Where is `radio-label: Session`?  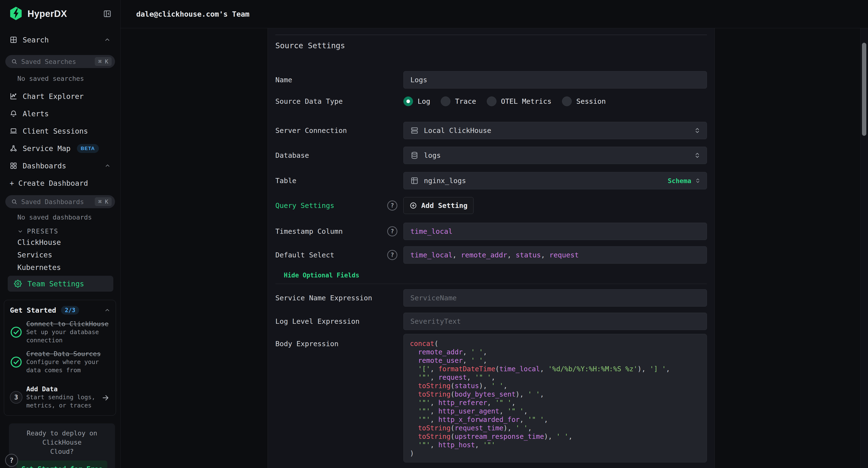 radio-label: Session is located at coordinates (591, 101).